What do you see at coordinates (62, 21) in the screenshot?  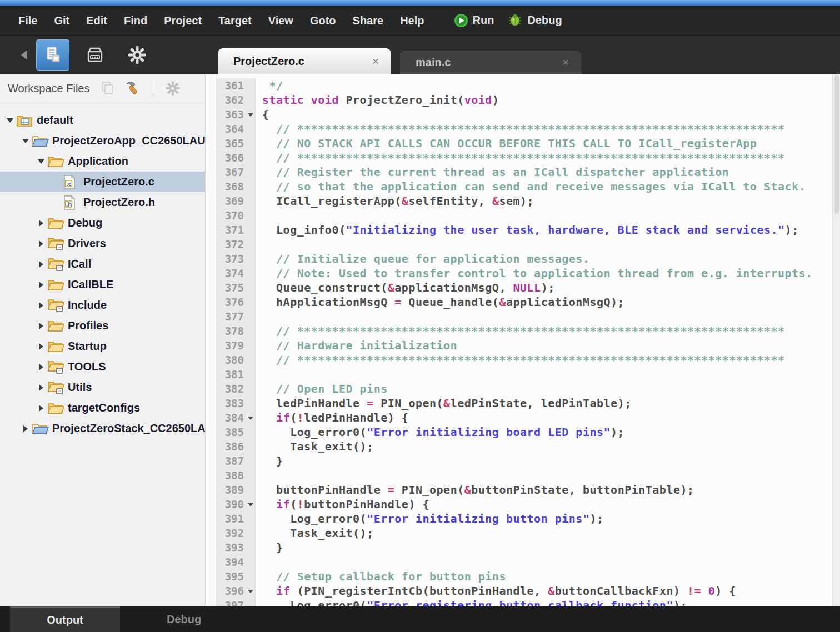 I see `menu-item-git: Git` at bounding box center [62, 21].